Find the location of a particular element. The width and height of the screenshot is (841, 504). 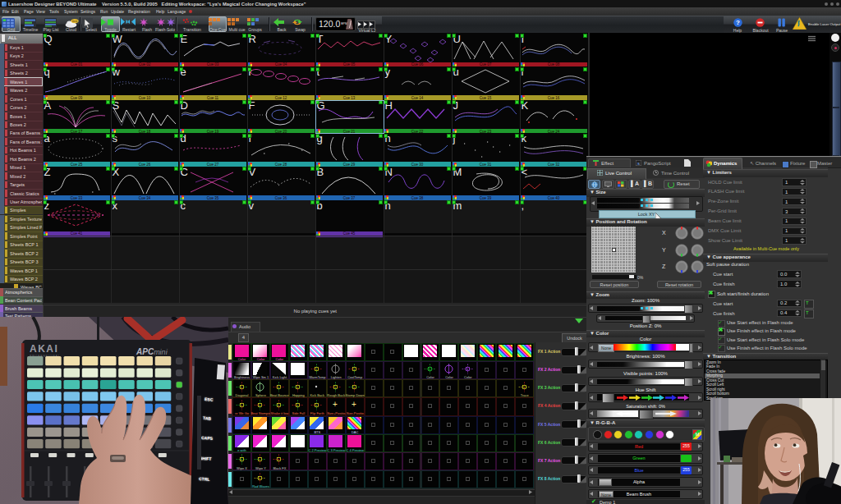

svg-text: AKAI is located at coordinates (44, 349).